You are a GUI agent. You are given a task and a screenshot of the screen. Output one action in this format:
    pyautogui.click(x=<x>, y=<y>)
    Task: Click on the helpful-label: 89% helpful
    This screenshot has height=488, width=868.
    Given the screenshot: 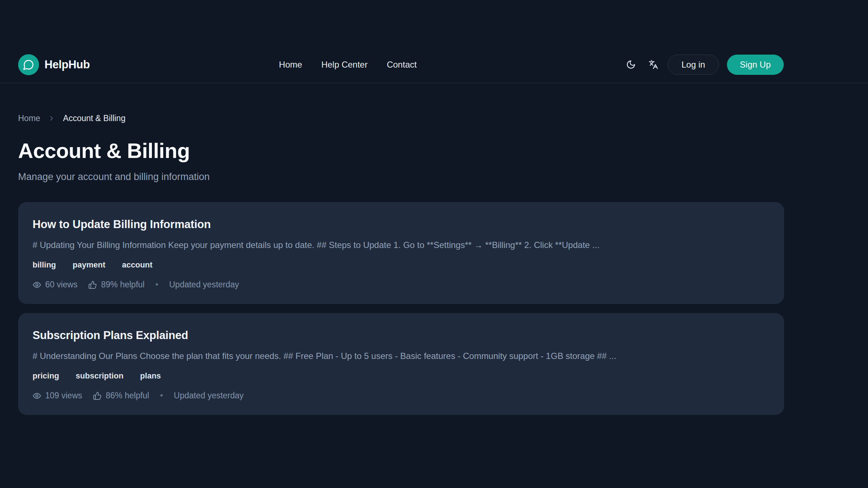 What is the action you would take?
    pyautogui.click(x=123, y=285)
    